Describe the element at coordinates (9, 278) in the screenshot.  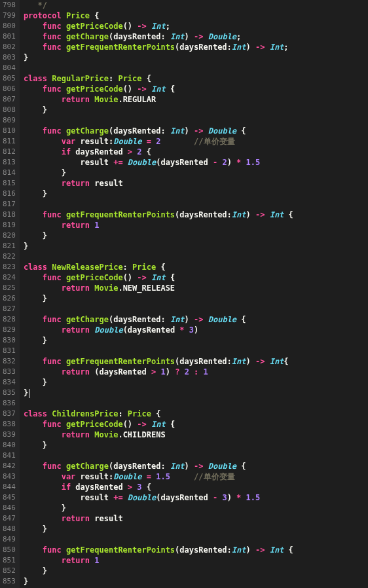
I see `line-number: 824` at that location.